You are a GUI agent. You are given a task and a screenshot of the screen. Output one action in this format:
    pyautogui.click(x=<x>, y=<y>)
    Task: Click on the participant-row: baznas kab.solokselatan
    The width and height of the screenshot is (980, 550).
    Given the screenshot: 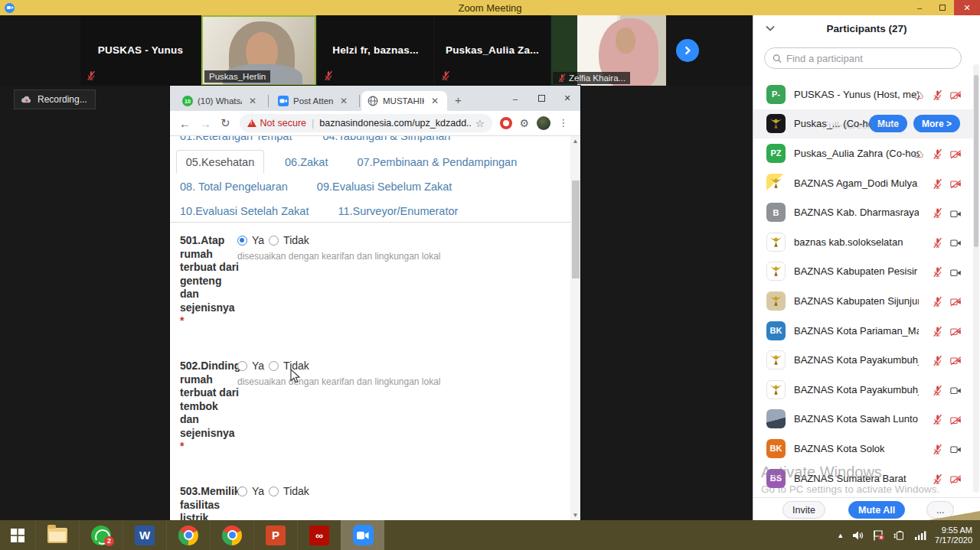 What is the action you would take?
    pyautogui.click(x=864, y=242)
    